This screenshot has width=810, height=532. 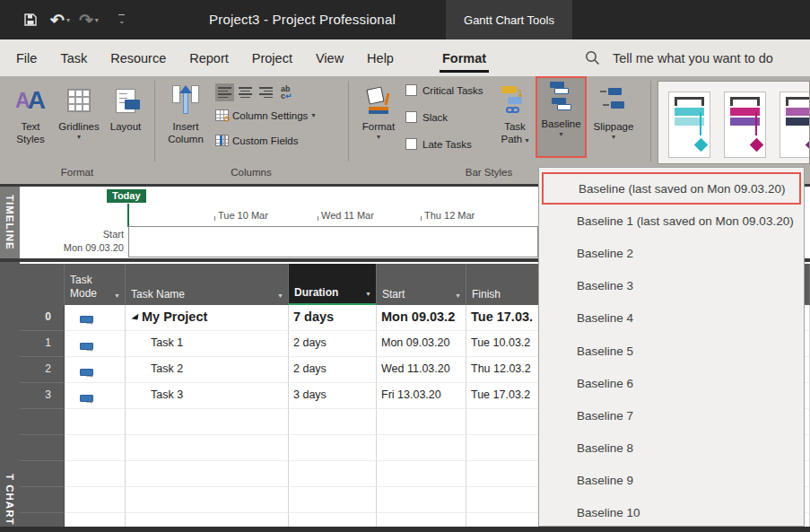 I want to click on undo-button: ↶, so click(x=57, y=20).